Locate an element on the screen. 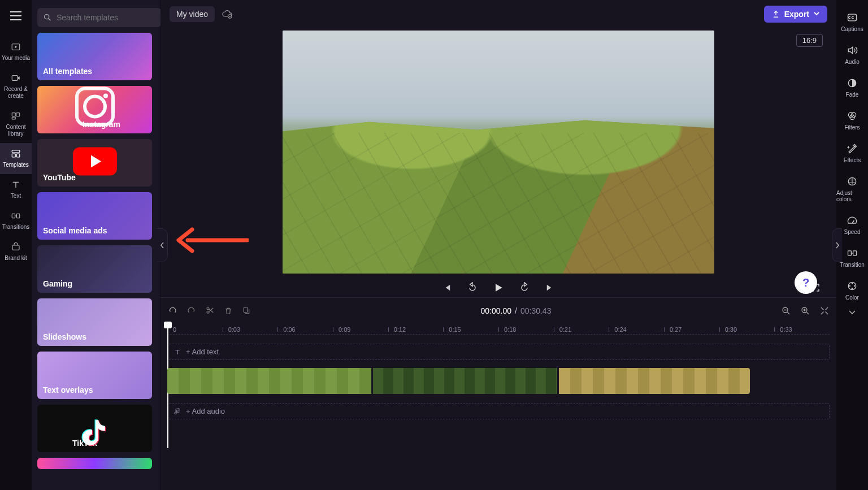 The width and height of the screenshot is (868, 490). brandkit-icon is located at coordinates (16, 247).